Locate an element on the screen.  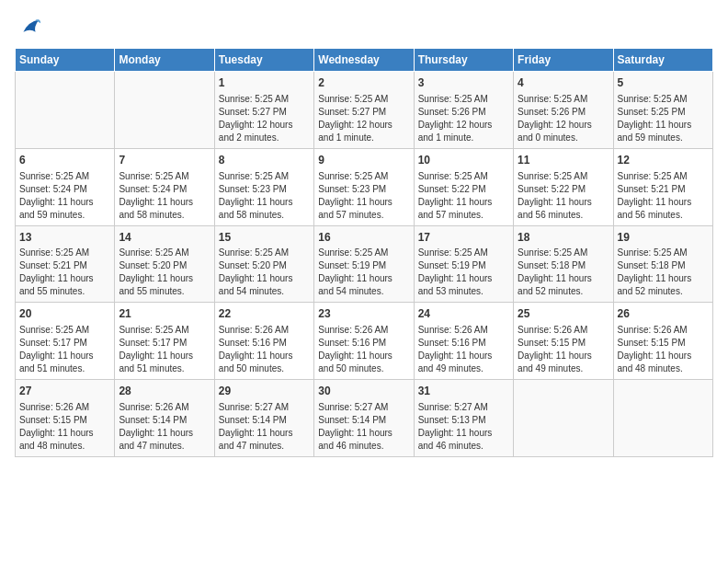
cell-info: Sunrise: 5:25 AMSunset: 5:21 PMDaylight:… is located at coordinates (64, 272).